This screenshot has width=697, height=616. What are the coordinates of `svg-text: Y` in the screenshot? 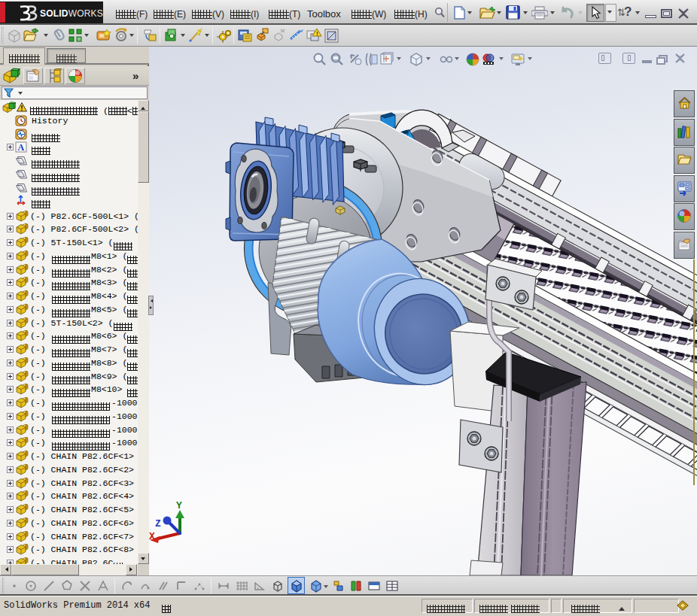 It's located at (179, 505).